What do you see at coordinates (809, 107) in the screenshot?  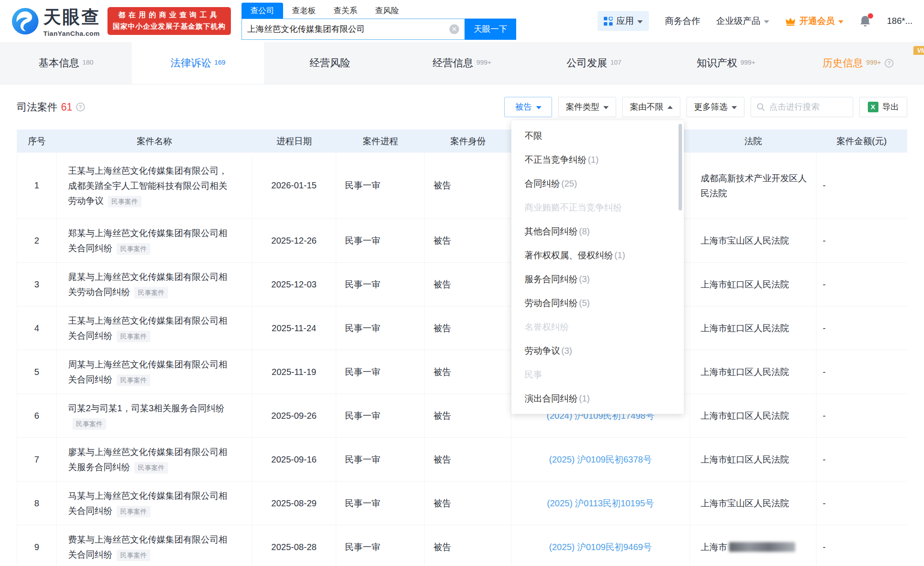 I see `table-search-input` at bounding box center [809, 107].